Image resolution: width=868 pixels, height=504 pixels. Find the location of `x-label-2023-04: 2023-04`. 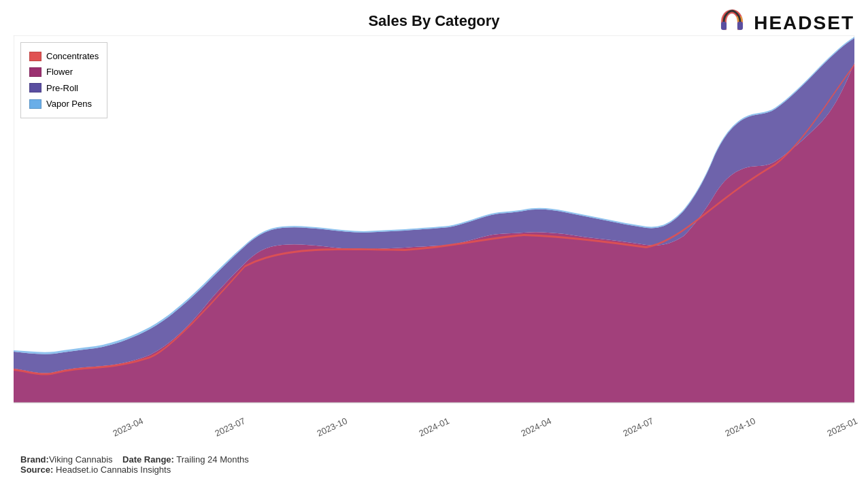

x-label-2023-04: 2023-04 is located at coordinates (128, 427).